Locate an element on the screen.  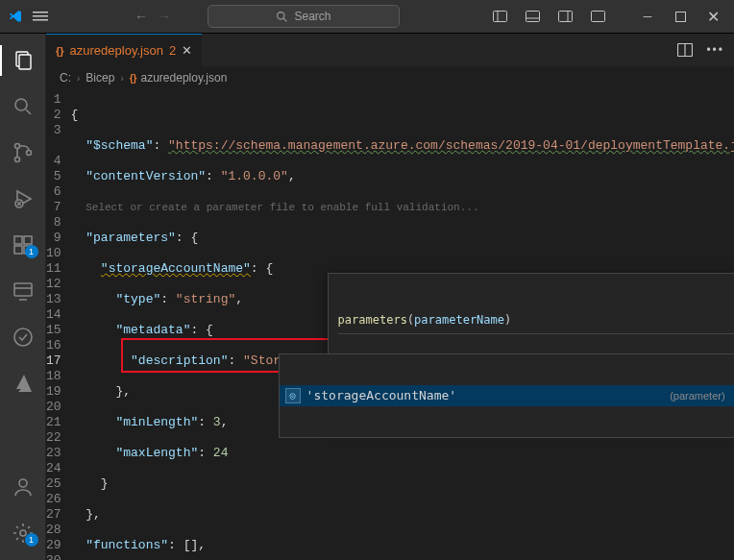
title-bar: ← → Search ─ ✕ is located at coordinates (367, 17).